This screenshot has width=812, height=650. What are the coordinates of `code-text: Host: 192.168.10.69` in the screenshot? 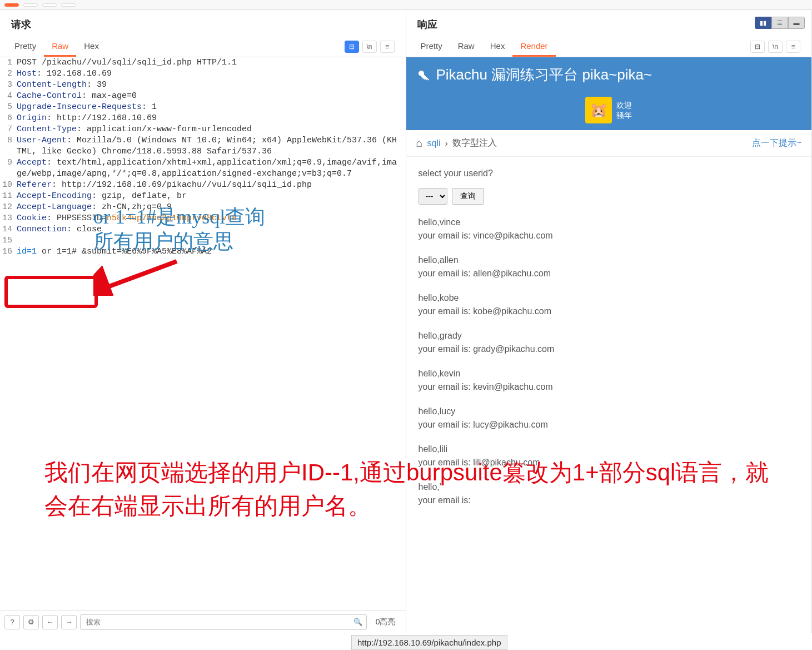 It's located at (211, 74).